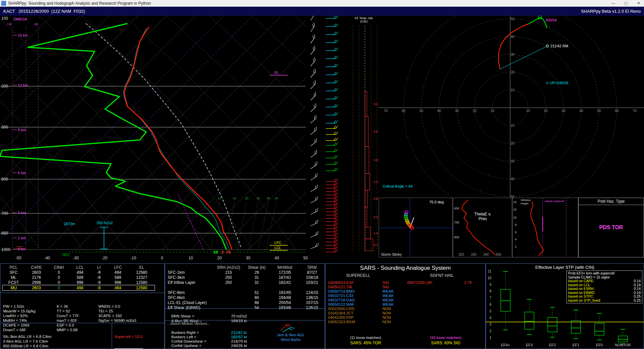 The width and height of the screenshot is (644, 349). What do you see at coordinates (416, 228) in the screenshot?
I see `storm-slinky-panel: 75.0 deg Storm Slinky` at bounding box center [416, 228].